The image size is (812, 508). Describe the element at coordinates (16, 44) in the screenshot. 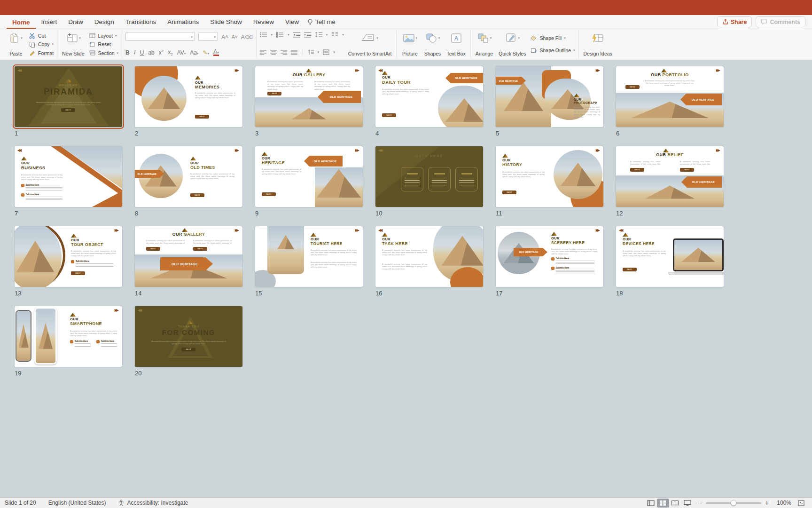

I see `paste-button: ▾ Paste` at that location.